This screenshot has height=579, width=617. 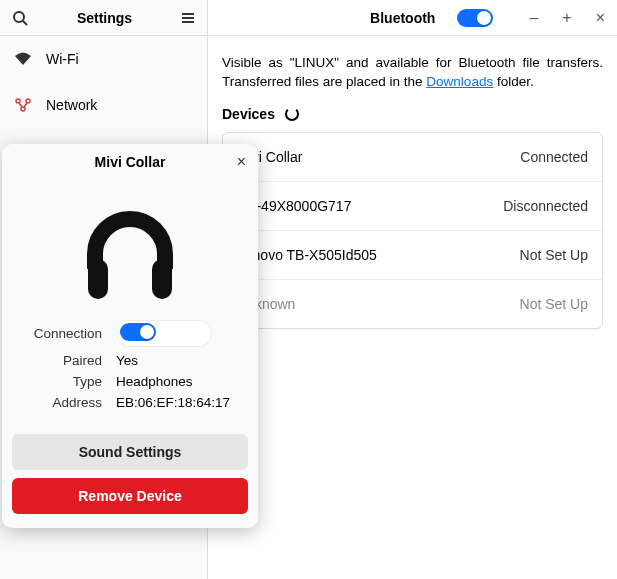 I want to click on device-row: Lenovo TB-X505Id505 Not Set Up, so click(x=412, y=256).